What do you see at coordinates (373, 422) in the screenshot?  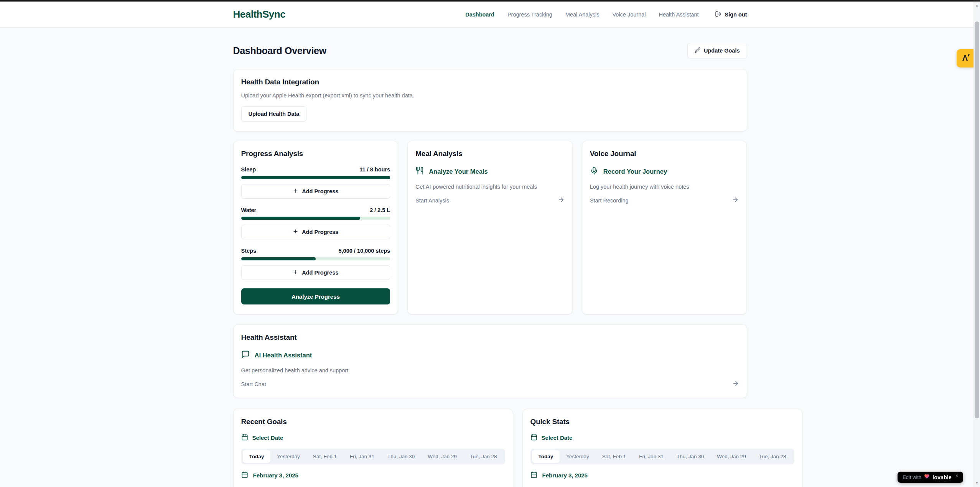 I see `recent-goals-title: Recent Goals` at bounding box center [373, 422].